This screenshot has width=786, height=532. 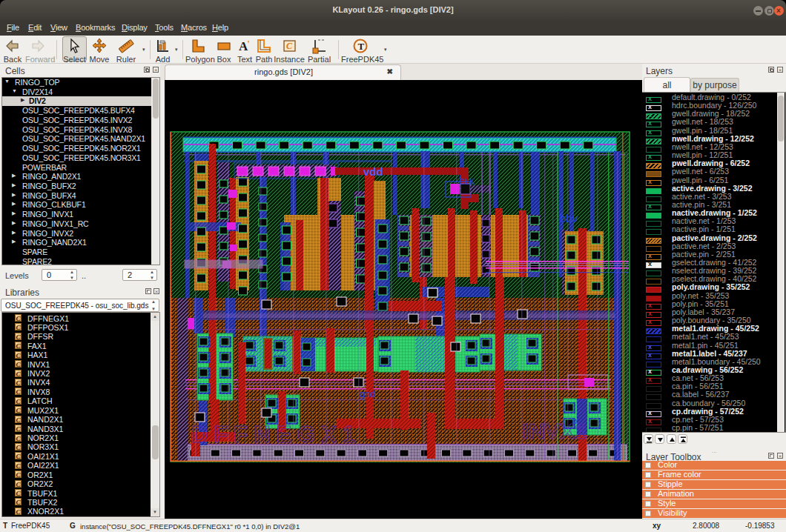 What do you see at coordinates (368, 394) in the screenshot?
I see `svg-text: gnd` at bounding box center [368, 394].